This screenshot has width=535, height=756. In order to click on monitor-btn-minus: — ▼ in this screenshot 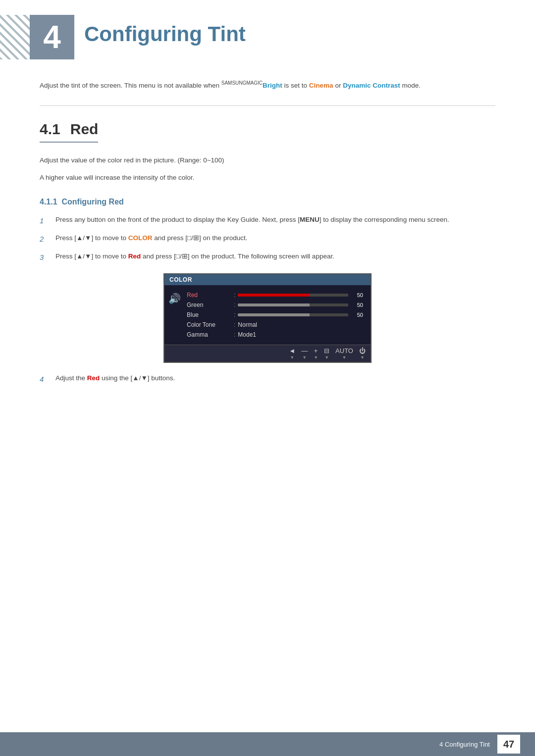, I will do `click(304, 353)`.